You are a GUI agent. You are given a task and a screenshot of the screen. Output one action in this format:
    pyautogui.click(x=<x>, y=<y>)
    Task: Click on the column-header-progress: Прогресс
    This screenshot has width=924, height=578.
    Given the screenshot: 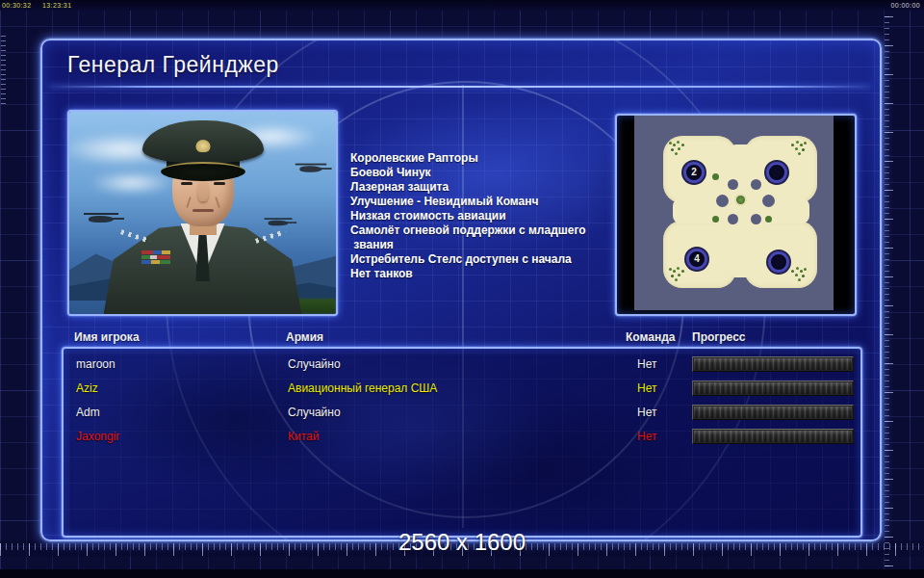 What is the action you would take?
    pyautogui.click(x=718, y=337)
    